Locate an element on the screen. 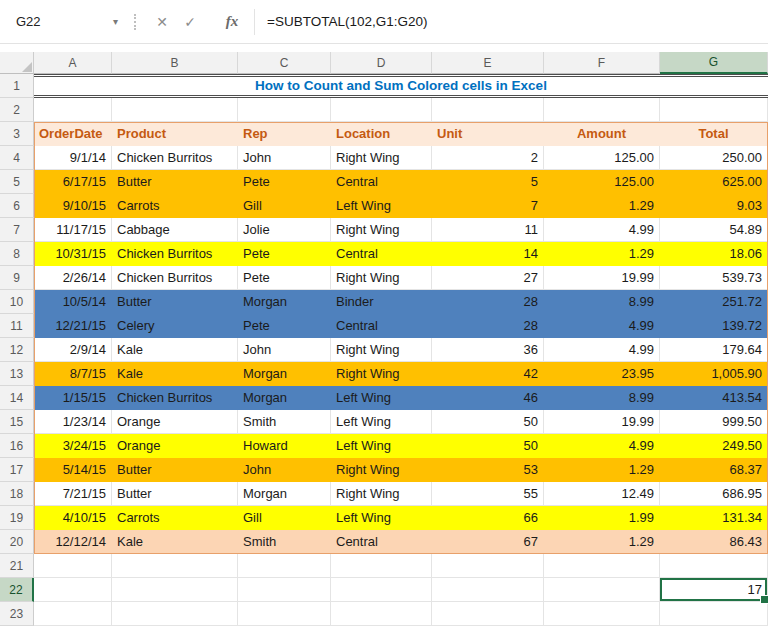 The height and width of the screenshot is (626, 768). cell-C3: Rep is located at coordinates (284, 134).